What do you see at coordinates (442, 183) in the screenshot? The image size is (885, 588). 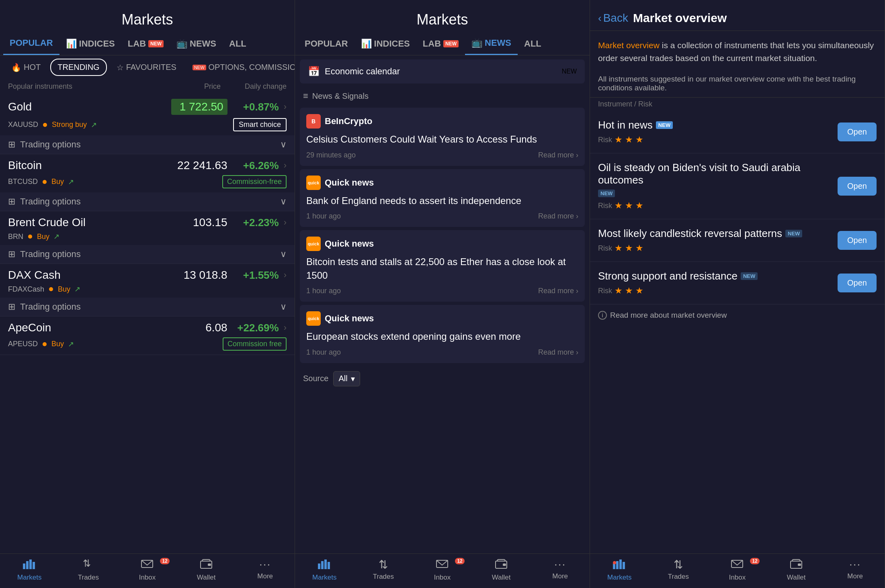 I see `quick1-source-row: quick Quick news` at bounding box center [442, 183].